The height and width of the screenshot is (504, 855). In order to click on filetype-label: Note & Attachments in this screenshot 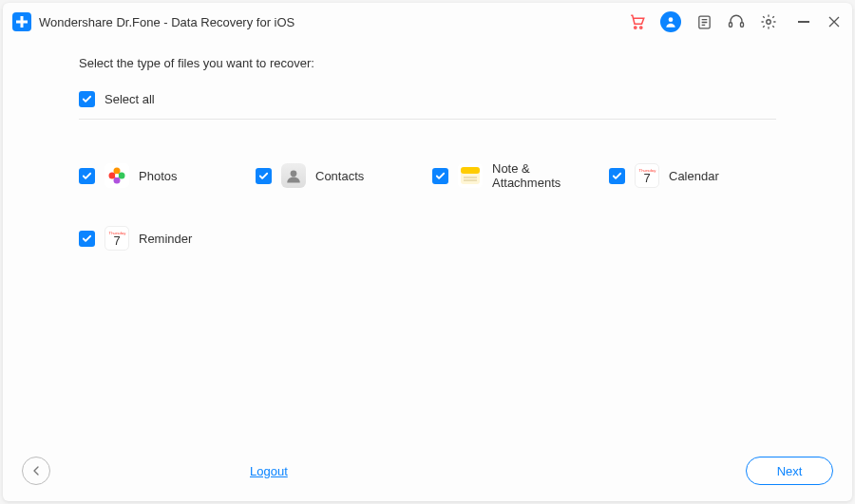, I will do `click(545, 176)`.